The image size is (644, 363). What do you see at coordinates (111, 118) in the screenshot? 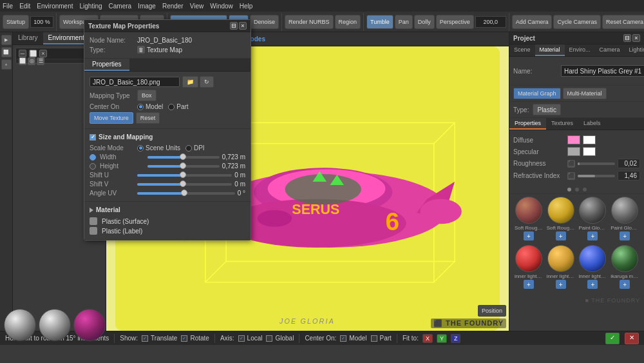
I see `move-texture-btn: Move Texture` at bounding box center [111, 118].